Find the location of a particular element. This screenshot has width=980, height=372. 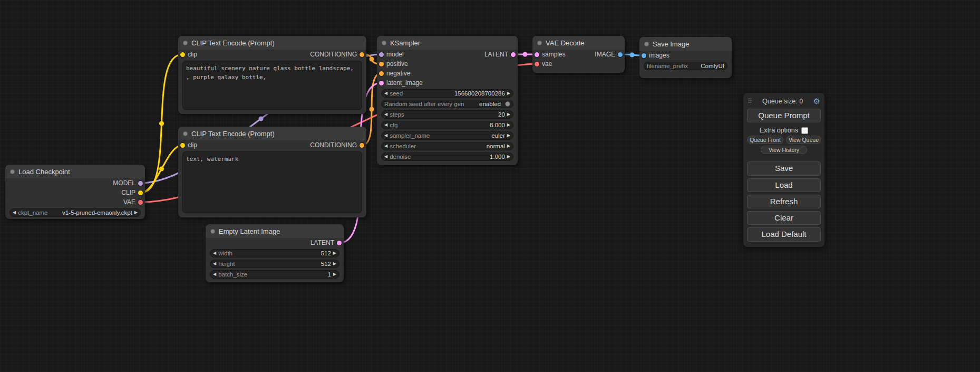

load-button: Load is located at coordinates (784, 185).